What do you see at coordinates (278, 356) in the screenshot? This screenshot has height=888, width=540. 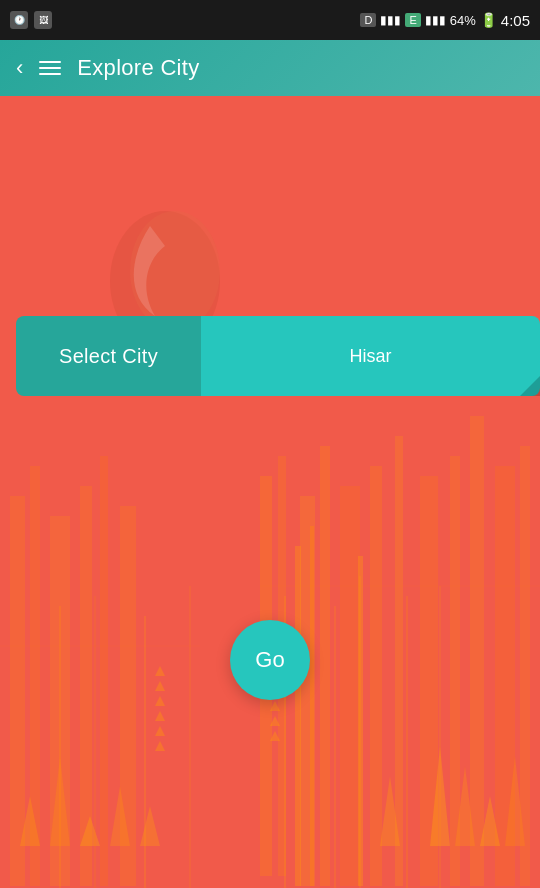 I see `select-city-row: Select City Hisar` at bounding box center [278, 356].